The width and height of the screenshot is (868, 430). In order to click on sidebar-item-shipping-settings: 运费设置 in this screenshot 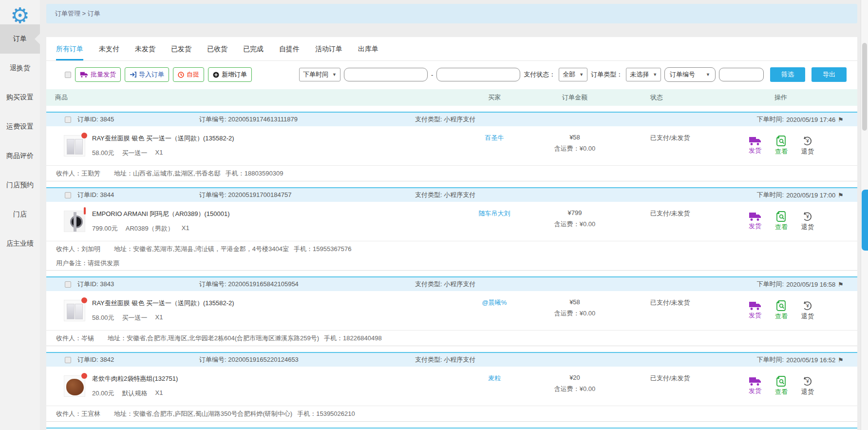, I will do `click(20, 127)`.